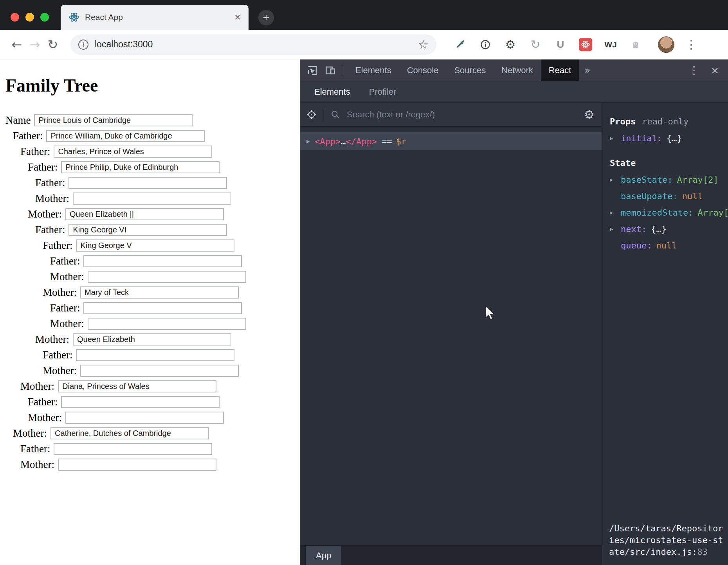 The height and width of the screenshot is (565, 728). I want to click on console-ref: $r, so click(402, 142).